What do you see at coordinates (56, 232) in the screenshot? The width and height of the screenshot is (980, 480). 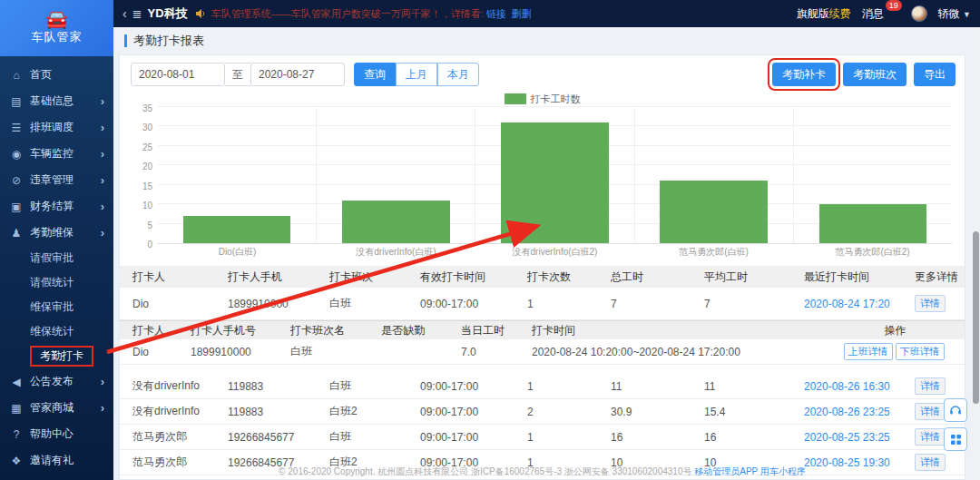 I see `sidebar-item-考勤维保: ♟考勤维保›` at bounding box center [56, 232].